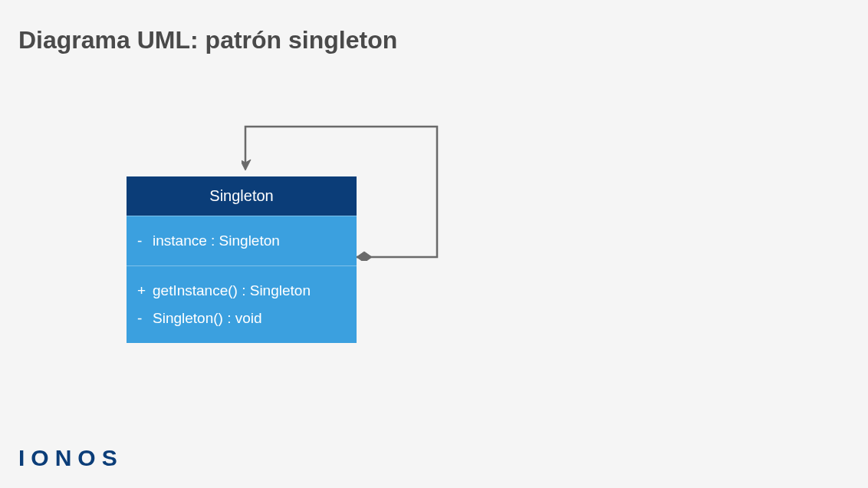 The height and width of the screenshot is (488, 868). I want to click on uml-class-name: Singleton, so click(242, 196).